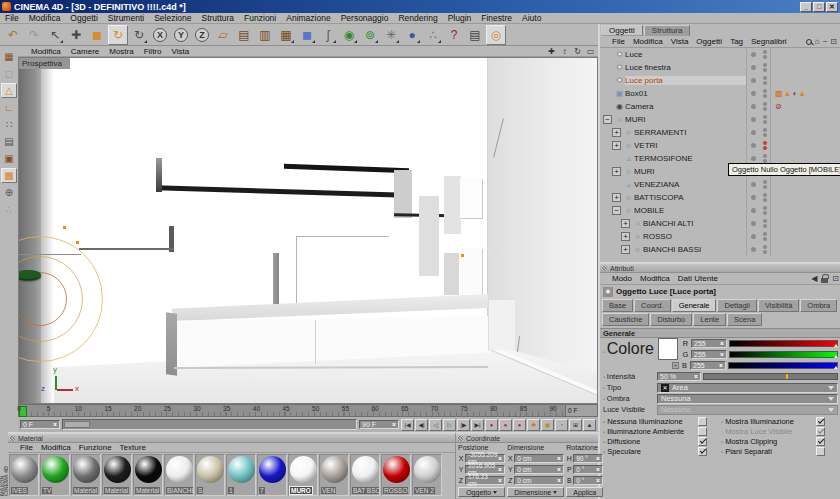 This screenshot has height=499, width=840. What do you see at coordinates (532, 18) in the screenshot?
I see `menu-aiuto: Aiuto` at bounding box center [532, 18].